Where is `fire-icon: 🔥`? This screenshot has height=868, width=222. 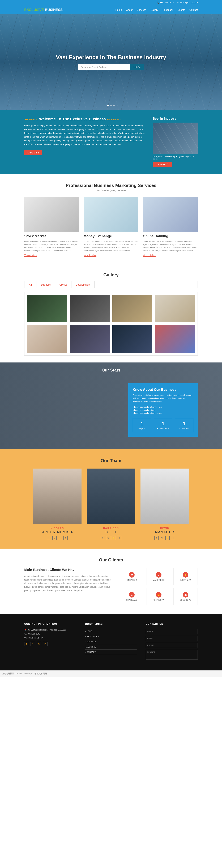 fire-icon: 🔥 is located at coordinates (159, 595).